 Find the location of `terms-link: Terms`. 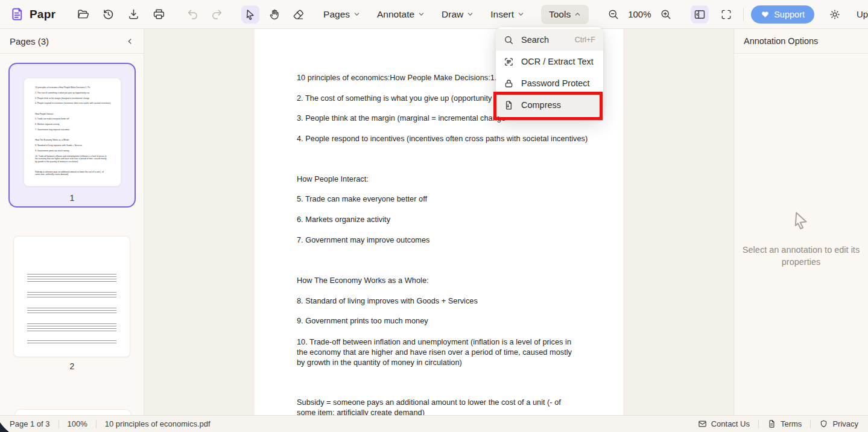

terms-link: Terms is located at coordinates (784, 424).